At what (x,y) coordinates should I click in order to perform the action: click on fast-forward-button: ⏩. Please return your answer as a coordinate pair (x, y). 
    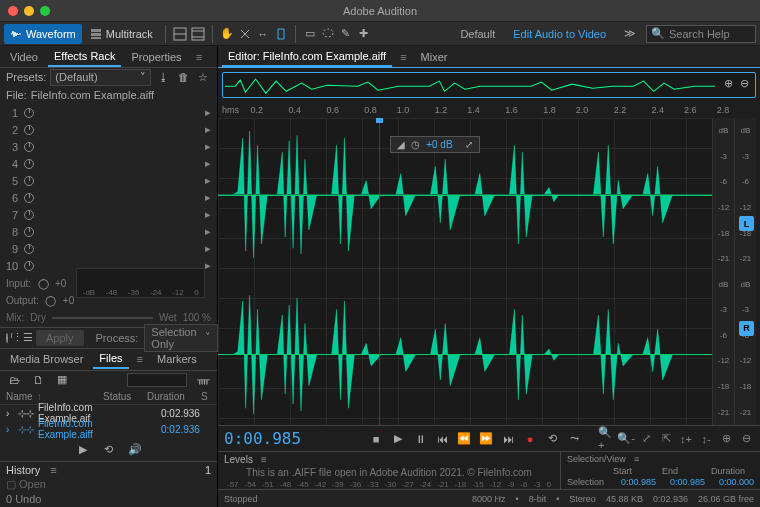
    Looking at the image, I should click on (486, 439).